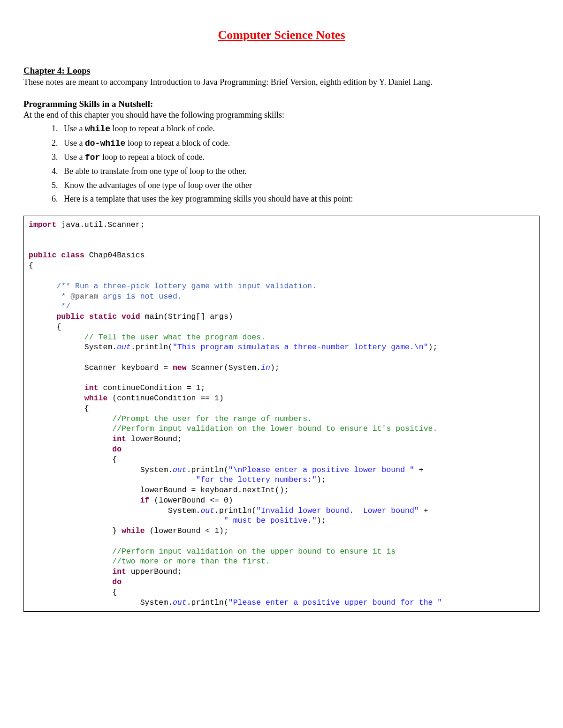  Describe the element at coordinates (100, 225) in the screenshot. I see `code-text: java.util.Scanner;` at that location.